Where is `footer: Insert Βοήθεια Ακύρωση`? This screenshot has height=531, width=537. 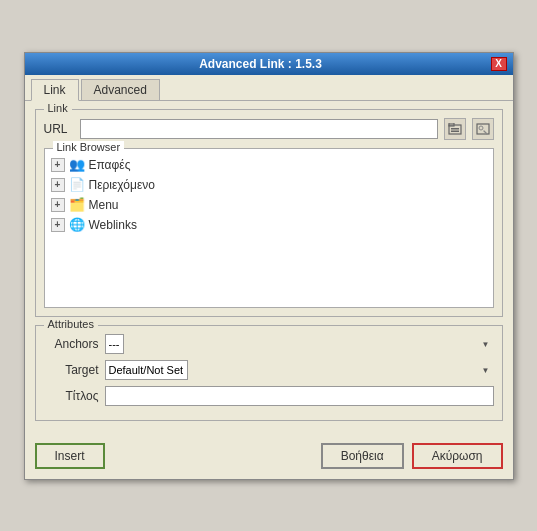
footer: Insert Βοήθεια Ακύρωση is located at coordinates (269, 458).